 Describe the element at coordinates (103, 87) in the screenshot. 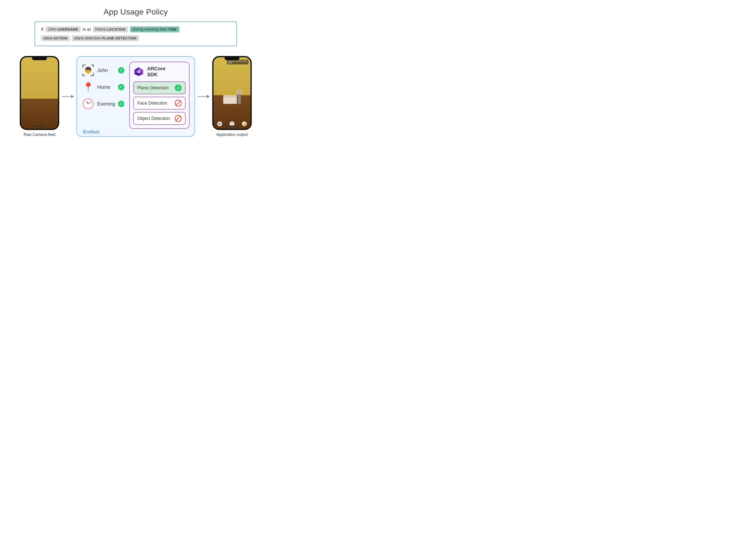

I see `context-item-home: 📍 Home ✓` at that location.